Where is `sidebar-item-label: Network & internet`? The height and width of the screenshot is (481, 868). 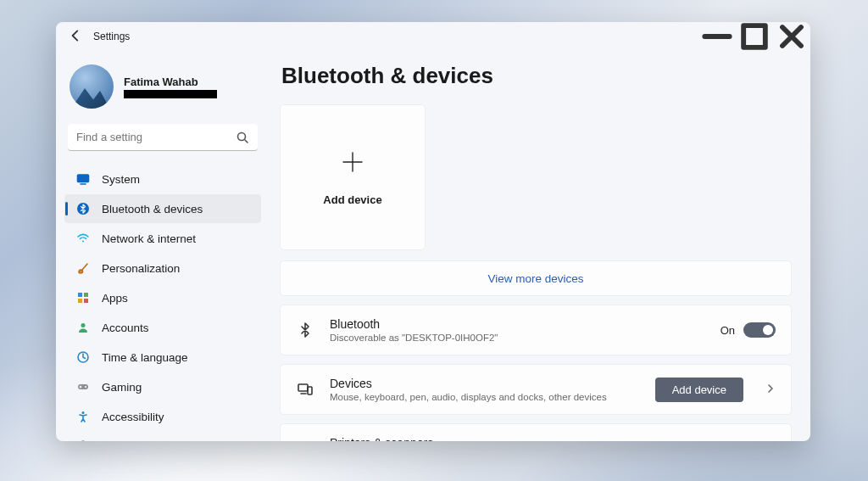 sidebar-item-label: Network & internet is located at coordinates (149, 239).